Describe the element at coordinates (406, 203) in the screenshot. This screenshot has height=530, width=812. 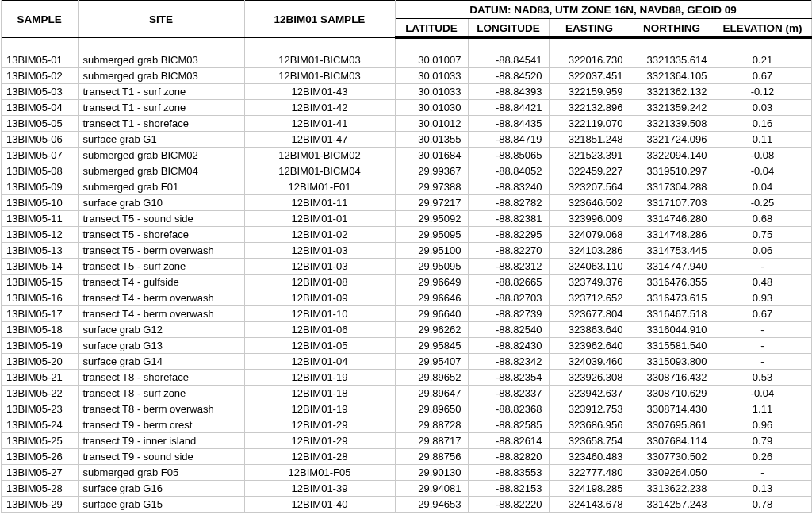
I see `table-row: 13BIM05-10surface grab G1012BIM01-1129.9…` at that location.